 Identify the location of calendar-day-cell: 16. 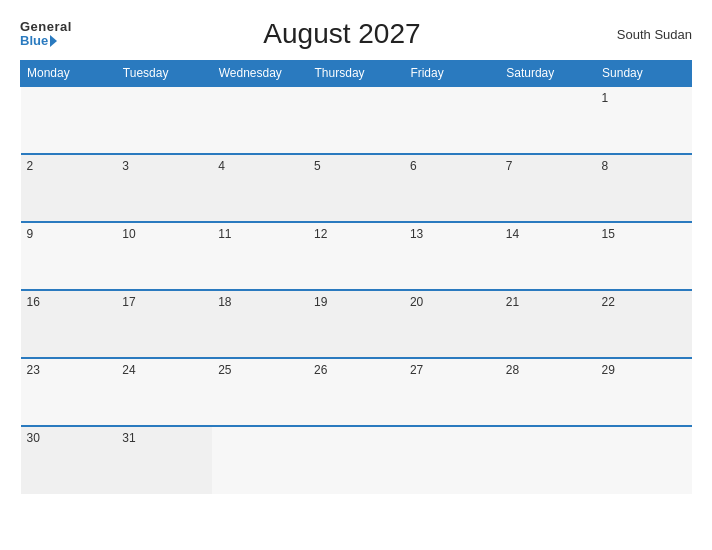
(69, 324).